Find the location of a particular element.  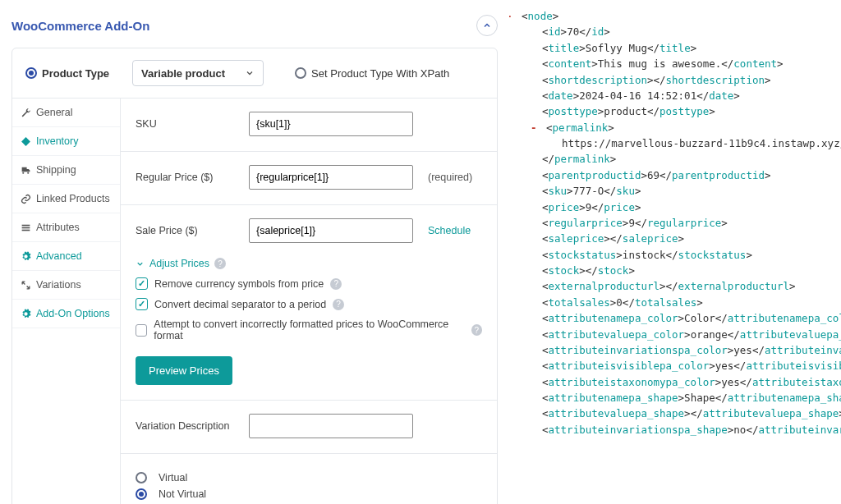

adjust-prices-toggle: Adjust Prices ? is located at coordinates (309, 263).